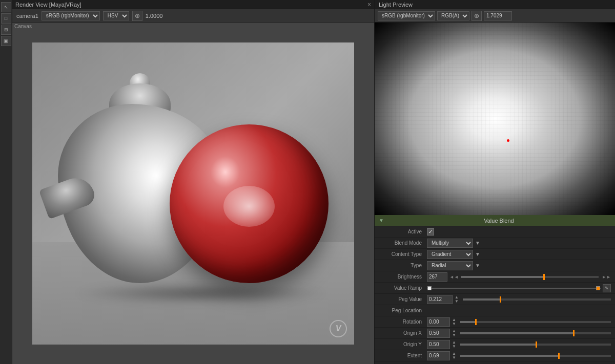  Describe the element at coordinates (439, 345) in the screenshot. I see `origin-y-input` at that location.